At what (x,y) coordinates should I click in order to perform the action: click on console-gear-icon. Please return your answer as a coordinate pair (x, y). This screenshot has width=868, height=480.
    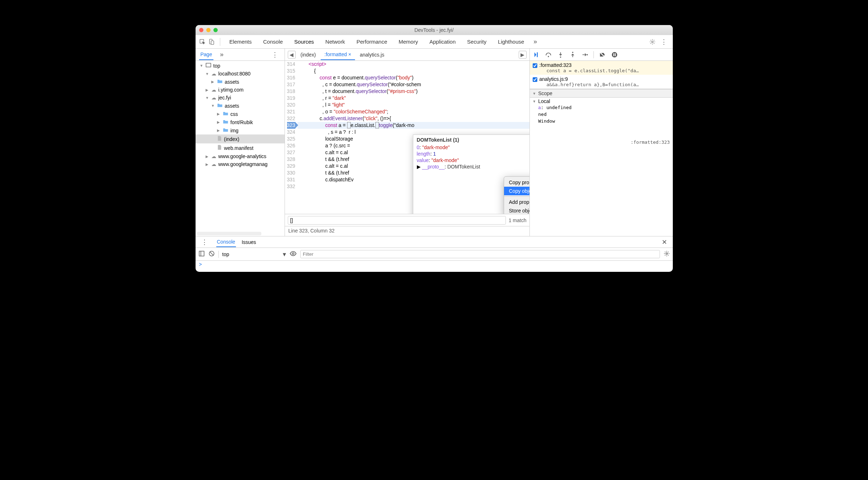
    Looking at the image, I should click on (667, 254).